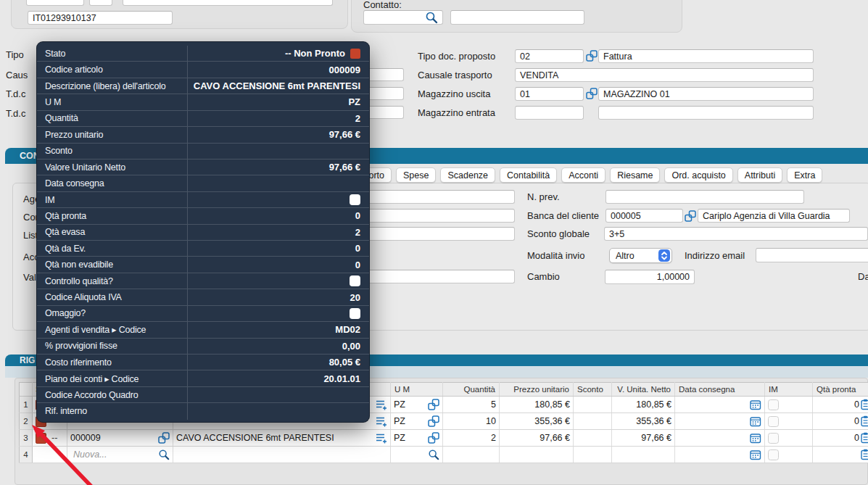 The width and height of the screenshot is (868, 485). What do you see at coordinates (706, 113) in the screenshot?
I see `magazzino-entrata-desc-field` at bounding box center [706, 113].